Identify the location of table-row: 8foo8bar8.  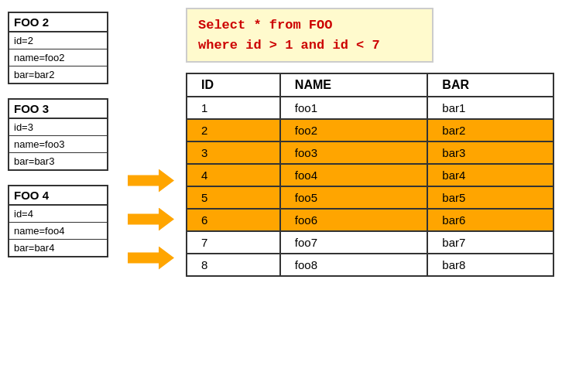
(370, 264).